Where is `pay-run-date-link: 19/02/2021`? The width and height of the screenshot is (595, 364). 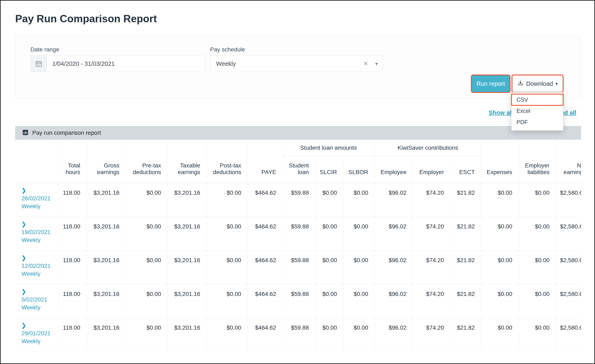 pay-run-date-link: 19/02/2021 is located at coordinates (39, 232).